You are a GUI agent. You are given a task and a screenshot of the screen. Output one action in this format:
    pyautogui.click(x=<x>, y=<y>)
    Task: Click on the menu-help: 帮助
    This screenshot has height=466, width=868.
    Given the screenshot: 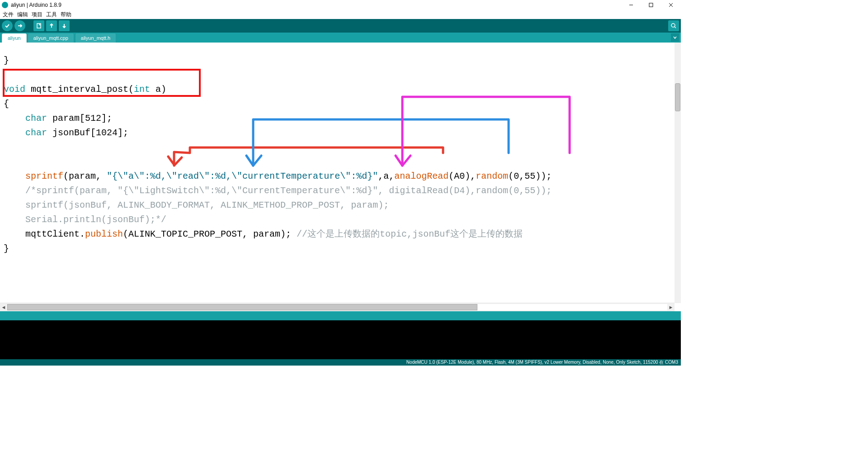 What is the action you would take?
    pyautogui.click(x=66, y=14)
    